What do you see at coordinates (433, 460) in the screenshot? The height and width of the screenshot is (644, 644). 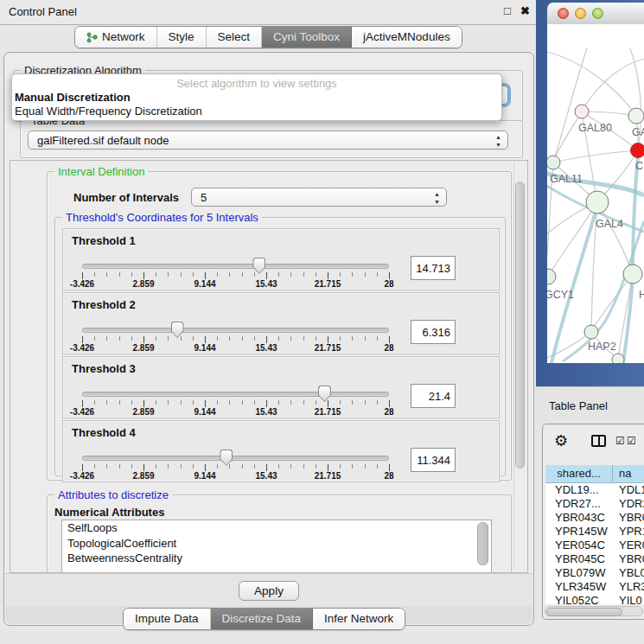 I see `threshold-value-input: 11.344` at bounding box center [433, 460].